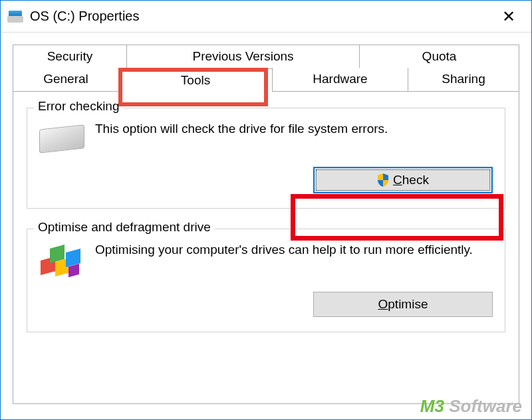  Describe the element at coordinates (84, 16) in the screenshot. I see `window-title: OS (C:) Properties` at that location.